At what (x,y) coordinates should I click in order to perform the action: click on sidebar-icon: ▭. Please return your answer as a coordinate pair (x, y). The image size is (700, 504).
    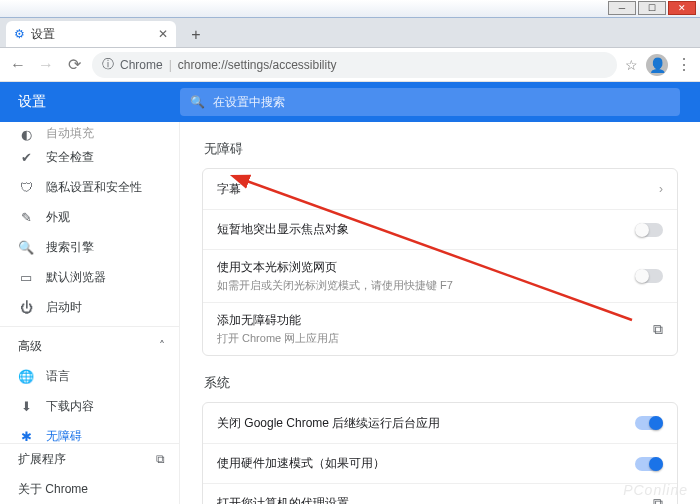
    Looking at the image, I should click on (26, 278).